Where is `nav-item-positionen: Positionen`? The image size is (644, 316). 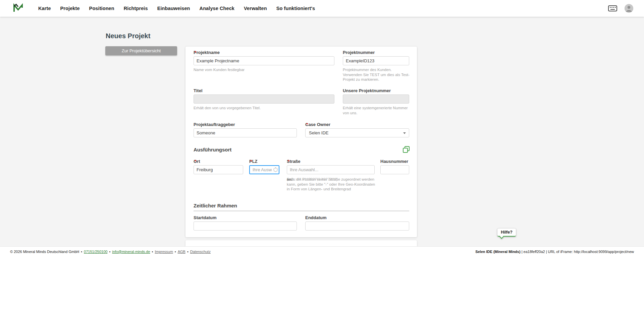 nav-item-positionen: Positionen is located at coordinates (102, 8).